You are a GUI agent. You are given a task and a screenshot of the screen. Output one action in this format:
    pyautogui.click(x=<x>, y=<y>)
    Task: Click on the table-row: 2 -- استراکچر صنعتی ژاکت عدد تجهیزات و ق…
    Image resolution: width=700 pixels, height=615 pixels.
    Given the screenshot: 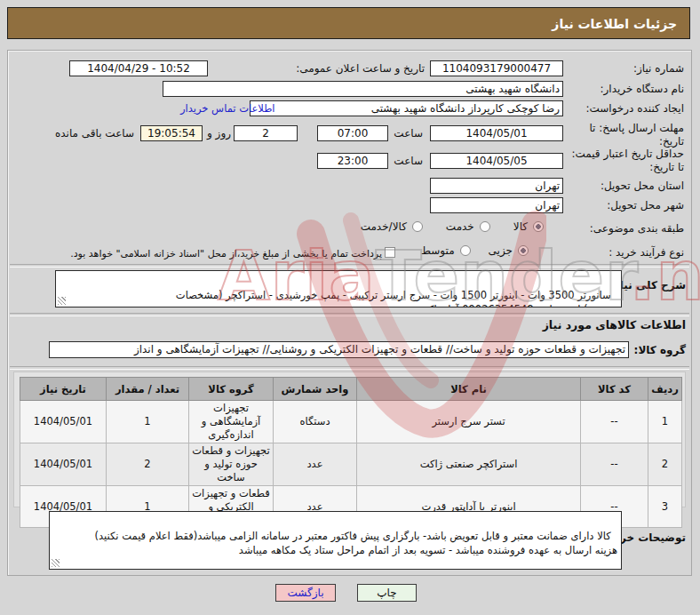 What is the action you would take?
    pyautogui.click(x=352, y=464)
    